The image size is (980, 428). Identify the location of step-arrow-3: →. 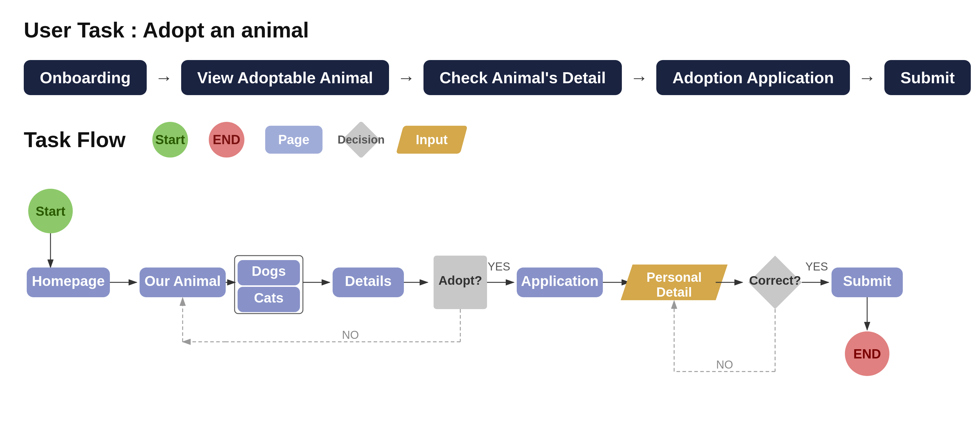
(639, 78).